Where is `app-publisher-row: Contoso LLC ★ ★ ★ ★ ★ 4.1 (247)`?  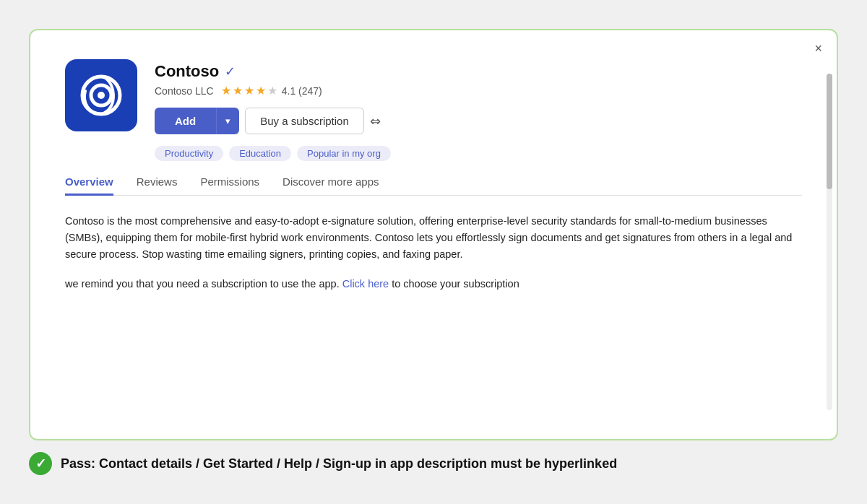 app-publisher-row: Contoso LLC ★ ★ ★ ★ ★ 4.1 (247) is located at coordinates (478, 91).